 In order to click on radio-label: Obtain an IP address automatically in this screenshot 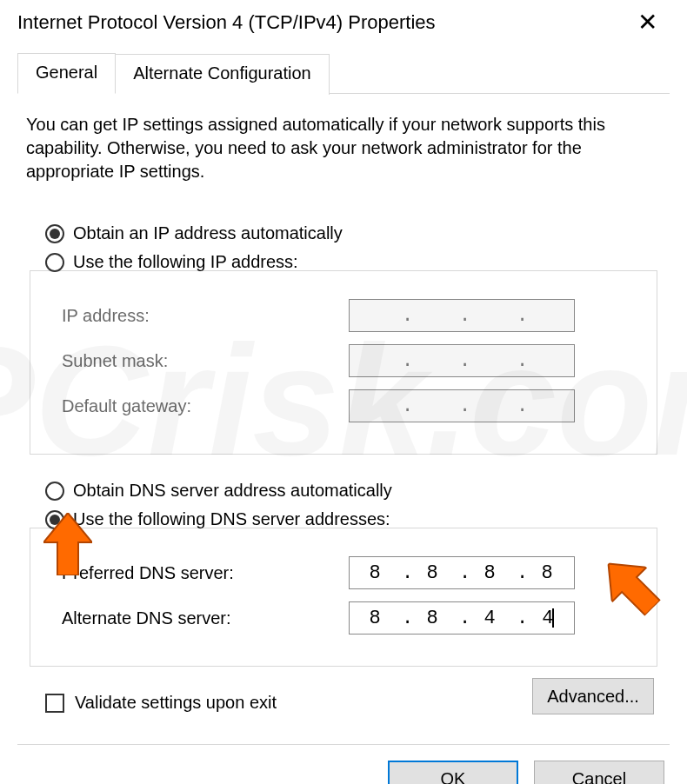, I will do `click(208, 233)`.